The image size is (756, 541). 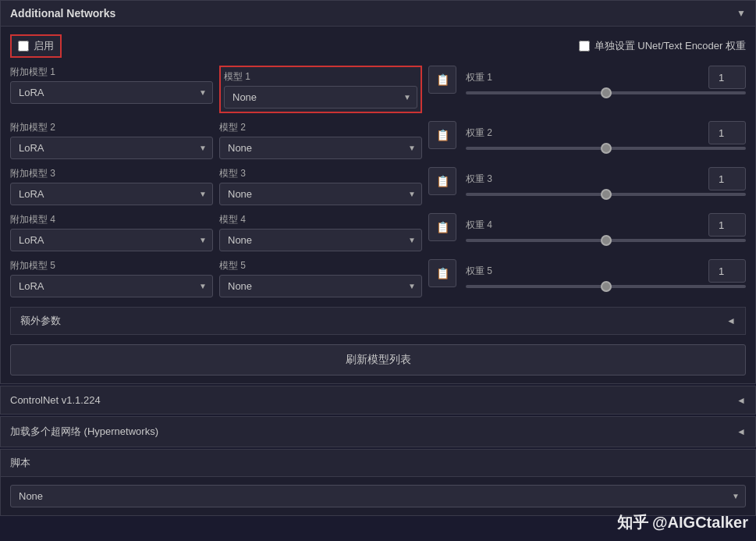 I want to click on weight-group-1: 权重 1, so click(x=605, y=80).